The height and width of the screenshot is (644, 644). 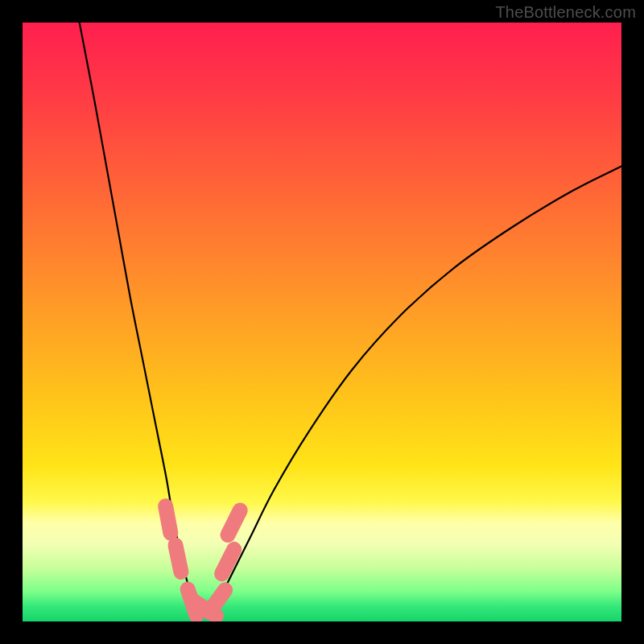 What do you see at coordinates (233, 522) in the screenshot?
I see `marker-right-upper` at bounding box center [233, 522].